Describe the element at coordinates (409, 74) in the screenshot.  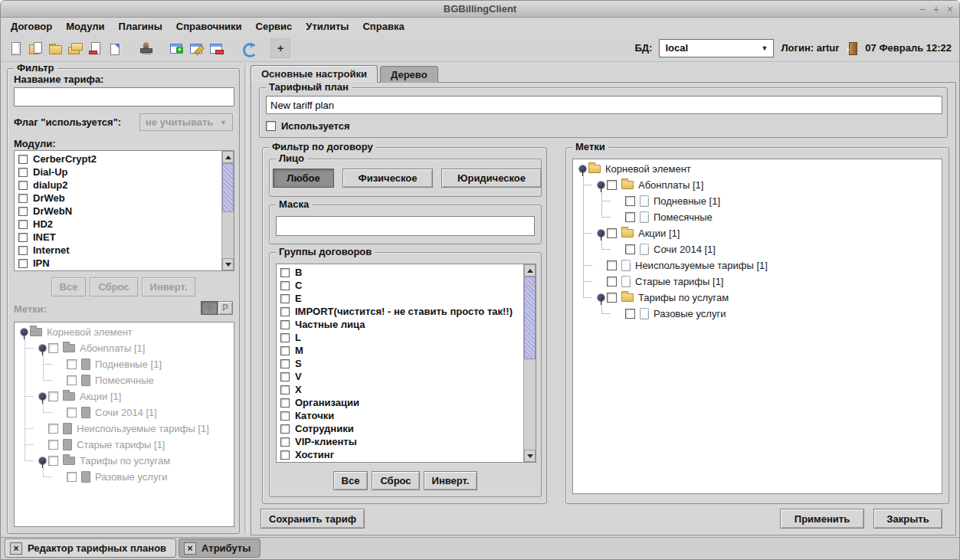
I see `tab-tree: Дерево` at that location.